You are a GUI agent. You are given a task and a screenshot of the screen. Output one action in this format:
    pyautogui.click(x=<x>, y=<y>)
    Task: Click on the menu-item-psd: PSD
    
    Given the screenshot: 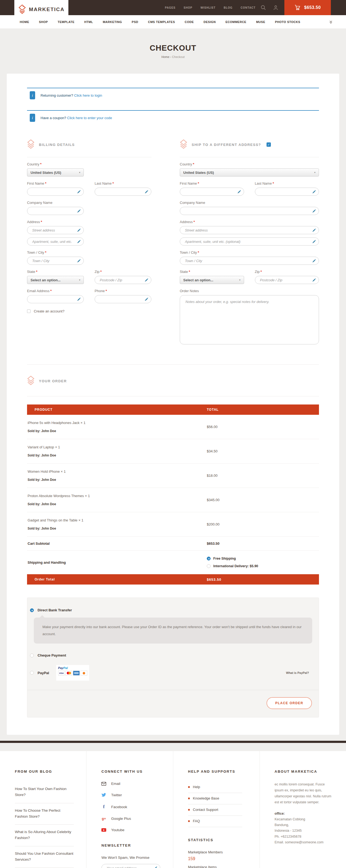 What is the action you would take?
    pyautogui.click(x=135, y=22)
    